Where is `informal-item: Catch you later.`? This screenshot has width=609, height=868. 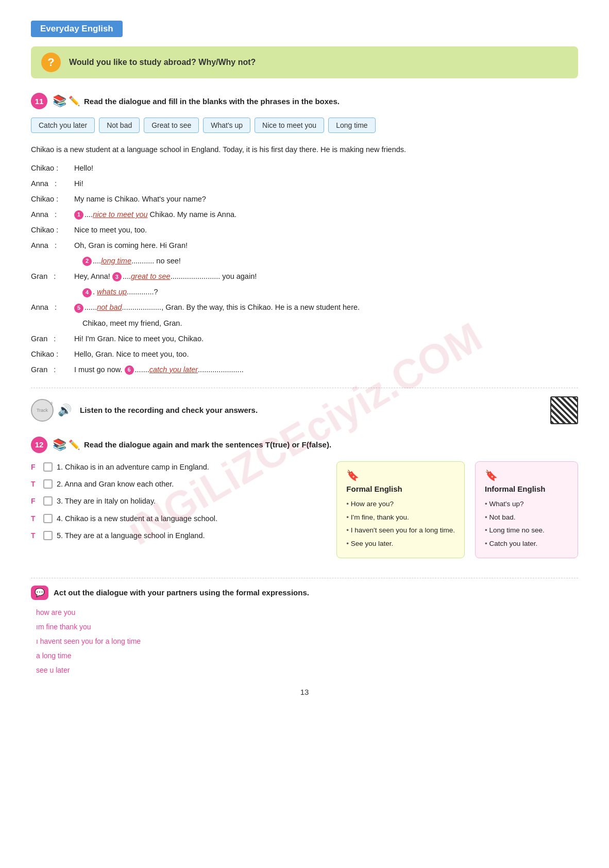
informal-item: Catch you later. is located at coordinates (527, 544).